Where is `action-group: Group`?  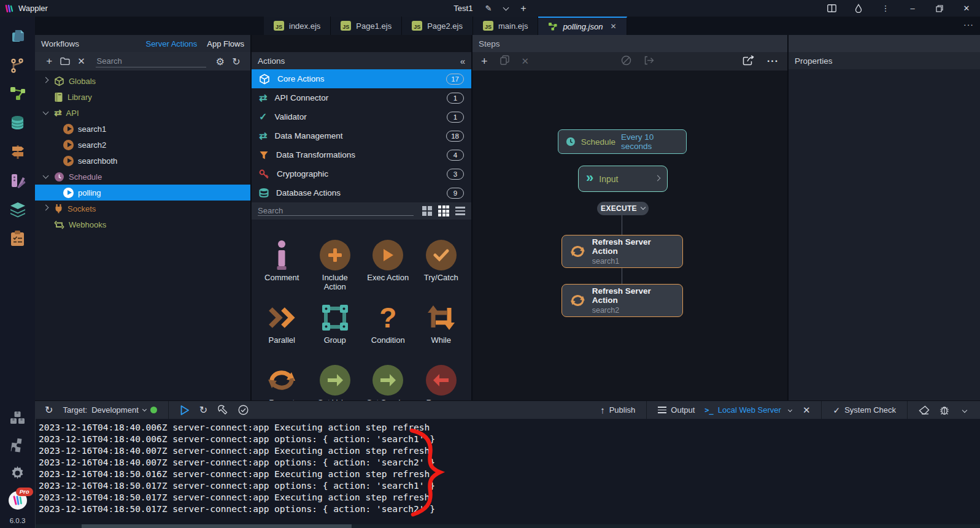 action-group: Group is located at coordinates (335, 331).